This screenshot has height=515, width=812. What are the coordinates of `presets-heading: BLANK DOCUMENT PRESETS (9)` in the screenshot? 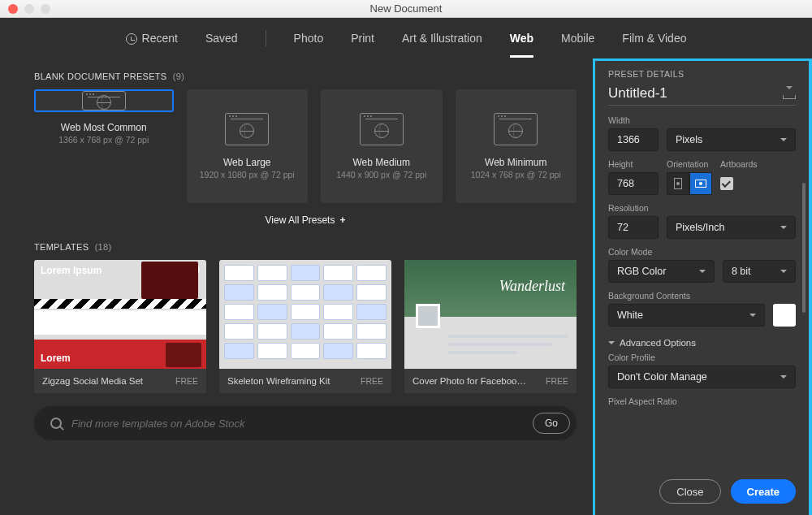 It's located at (305, 76).